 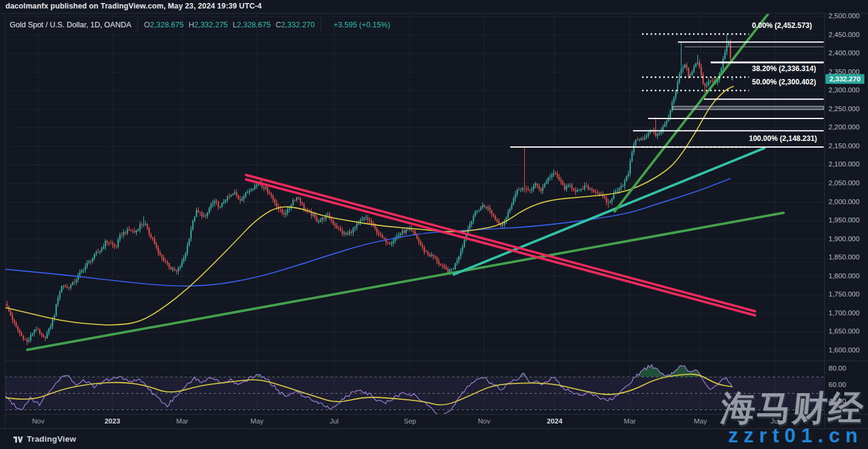 What do you see at coordinates (844, 53) in the screenshot?
I see `price-axis-label: 2,400.000` at bounding box center [844, 53].